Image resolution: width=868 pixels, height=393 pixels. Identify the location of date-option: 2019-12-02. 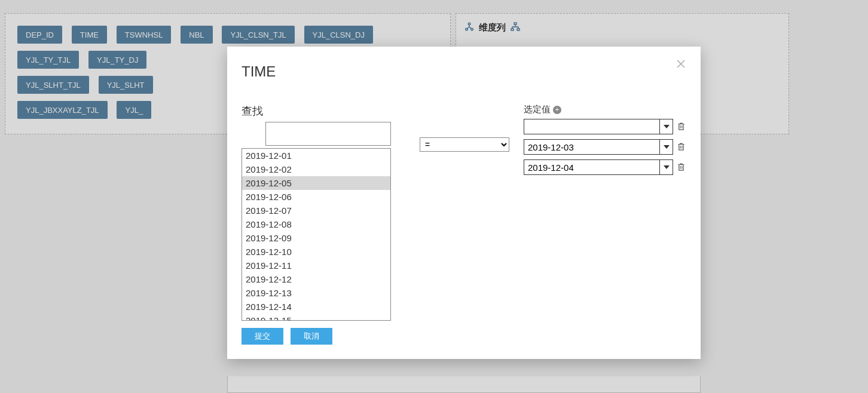
(316, 170).